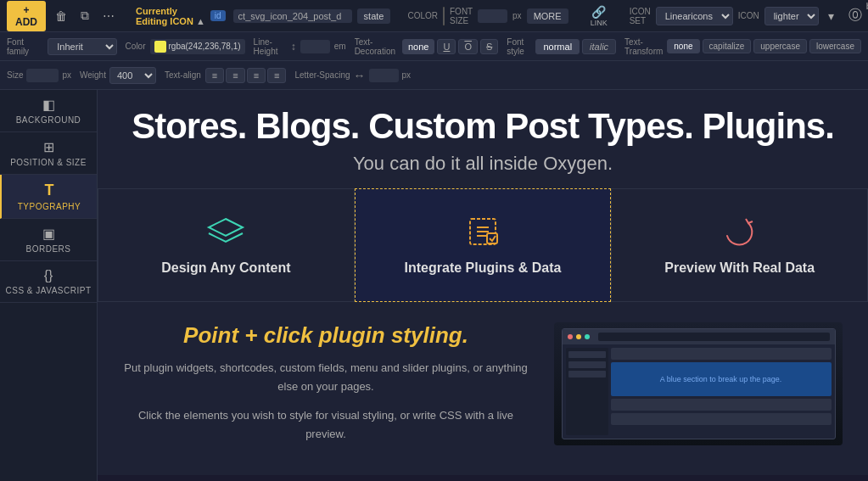 The width and height of the screenshot is (868, 481). What do you see at coordinates (483, 126) in the screenshot?
I see `page-headline: Stores. Blogs. Custom Post Types. Plugin…` at bounding box center [483, 126].